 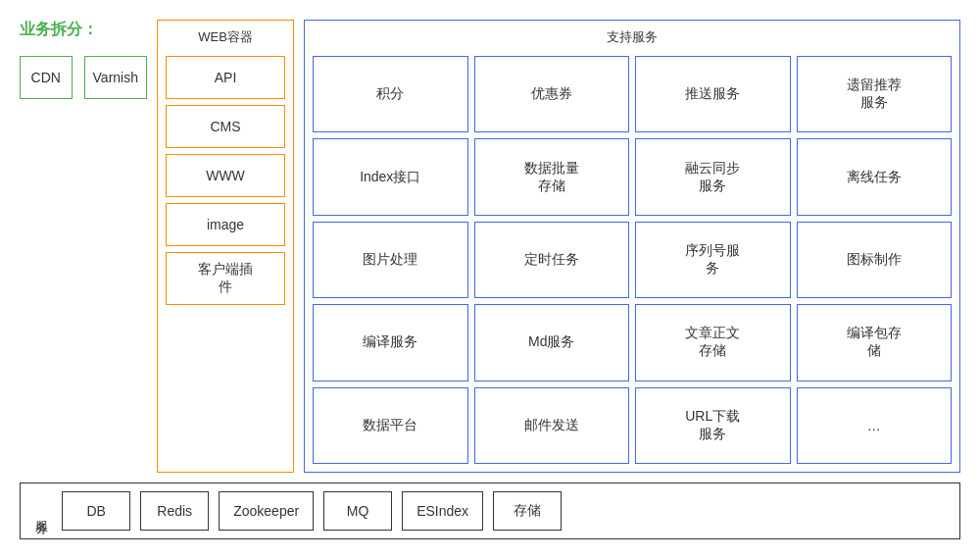 I want to click on web-item-www: WWW, so click(x=225, y=176).